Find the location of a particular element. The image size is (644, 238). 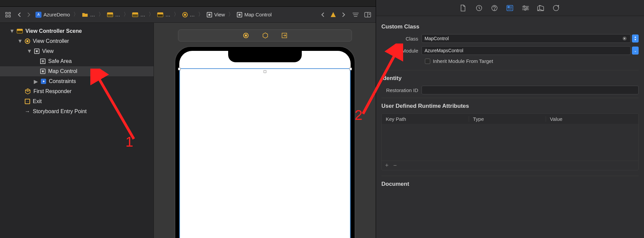

project-icon: A is located at coordinates (38, 15).